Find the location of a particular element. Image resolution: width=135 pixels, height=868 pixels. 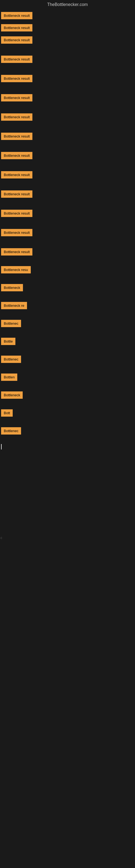

list-item: Bottle is located at coordinates (68, 342).